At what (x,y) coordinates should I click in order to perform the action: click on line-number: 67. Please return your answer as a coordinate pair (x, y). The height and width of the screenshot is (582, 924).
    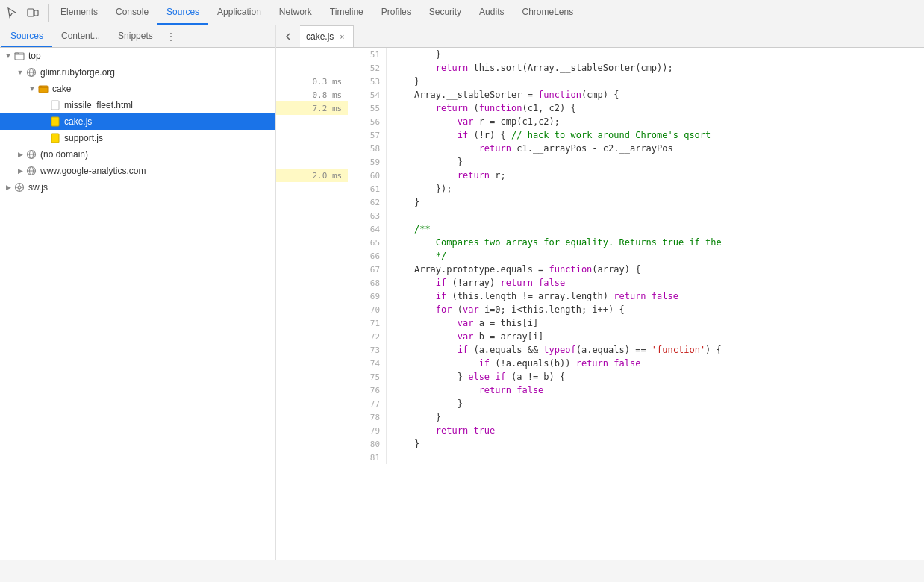
    Looking at the image, I should click on (367, 269).